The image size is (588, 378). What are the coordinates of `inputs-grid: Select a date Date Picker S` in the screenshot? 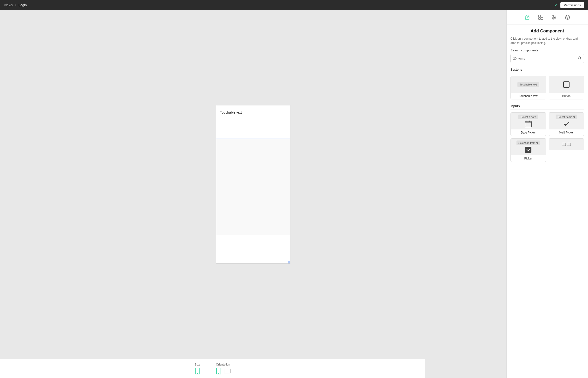 It's located at (547, 137).